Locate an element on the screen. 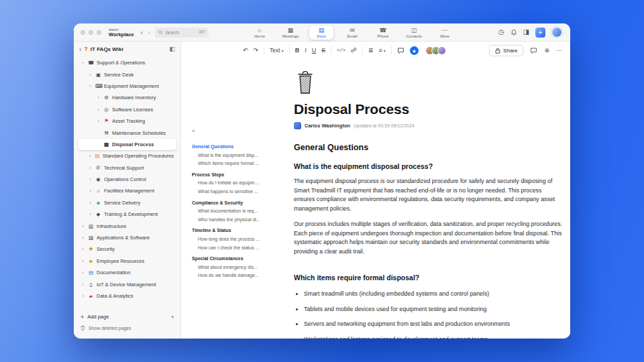  comment-button is located at coordinates (401, 51).